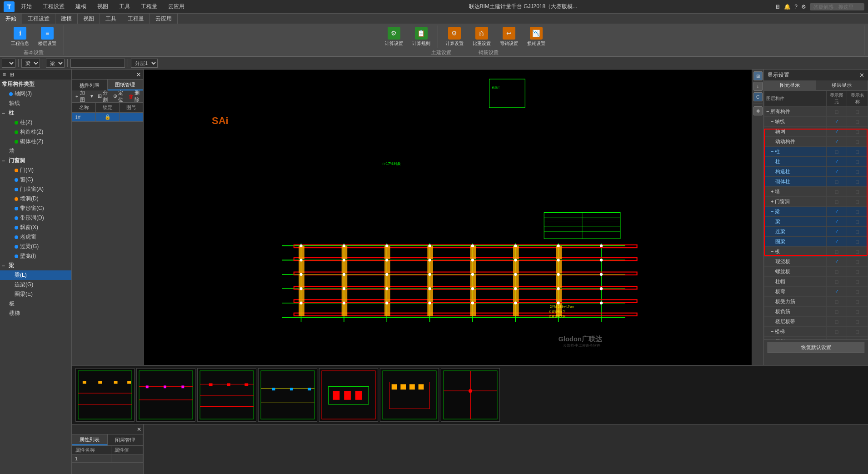 The height and width of the screenshot is (474, 868). I want to click on locate-button: ⊕ 定位, so click(118, 96).